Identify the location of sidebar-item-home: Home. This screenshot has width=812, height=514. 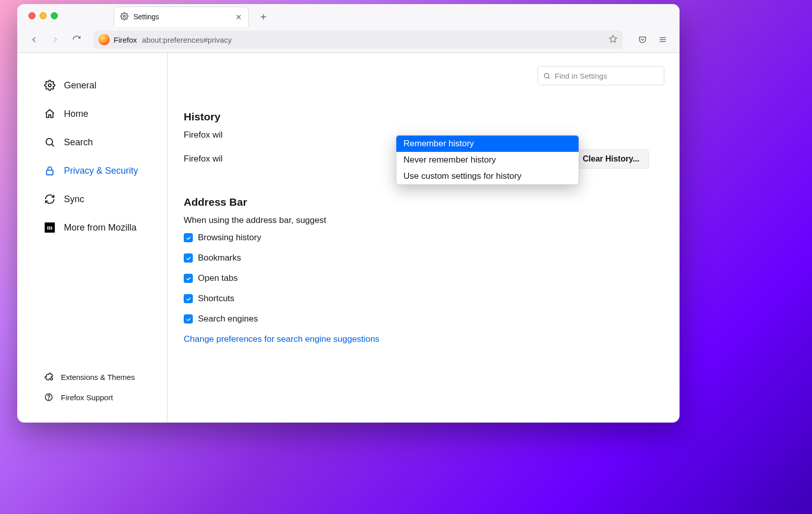
(98, 114).